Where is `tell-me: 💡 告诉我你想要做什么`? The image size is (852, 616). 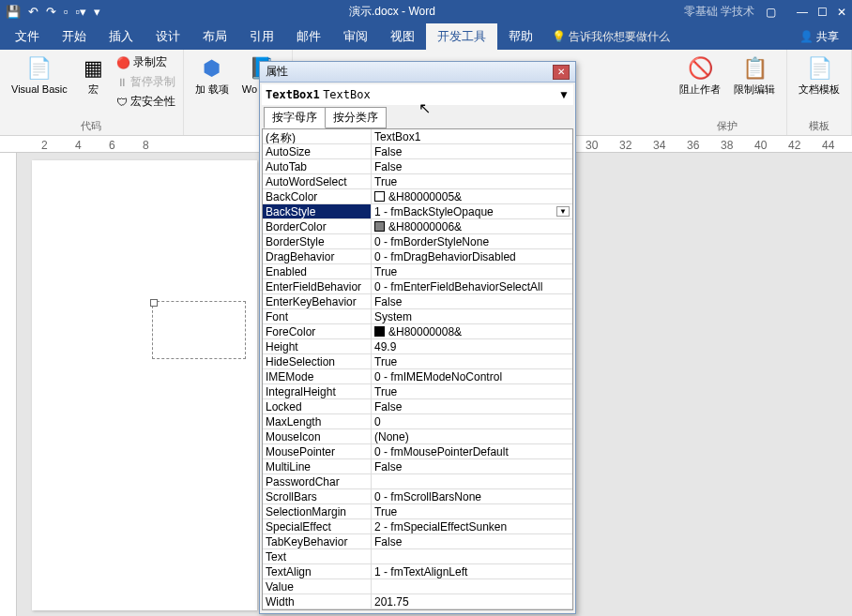
tell-me: 💡 告诉我你想要做什么 is located at coordinates (611, 38).